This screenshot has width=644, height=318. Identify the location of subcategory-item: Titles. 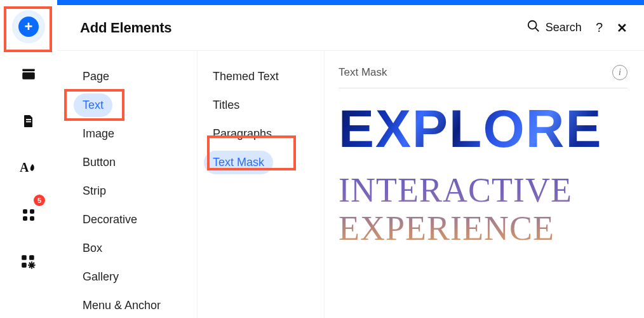
(226, 106).